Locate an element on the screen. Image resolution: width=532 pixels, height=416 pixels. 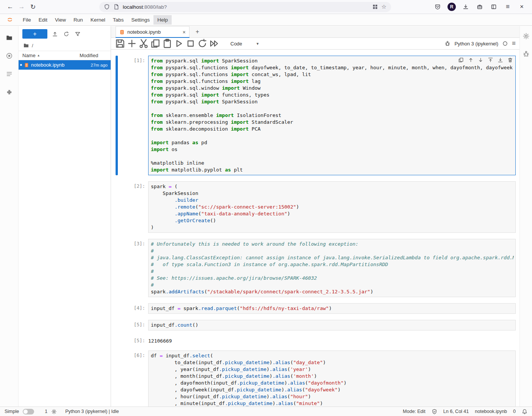
code-editor: input_df = spark.read.parquet("hdfs://hd… is located at coordinates (332, 308).